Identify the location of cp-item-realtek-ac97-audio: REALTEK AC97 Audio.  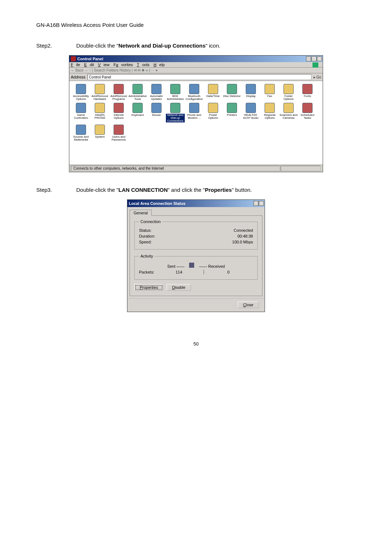
(251, 113).